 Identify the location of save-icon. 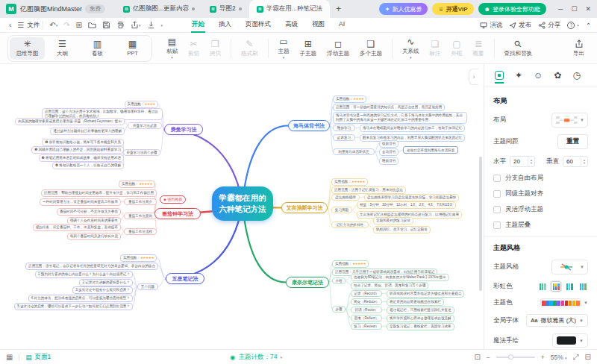
(106, 25).